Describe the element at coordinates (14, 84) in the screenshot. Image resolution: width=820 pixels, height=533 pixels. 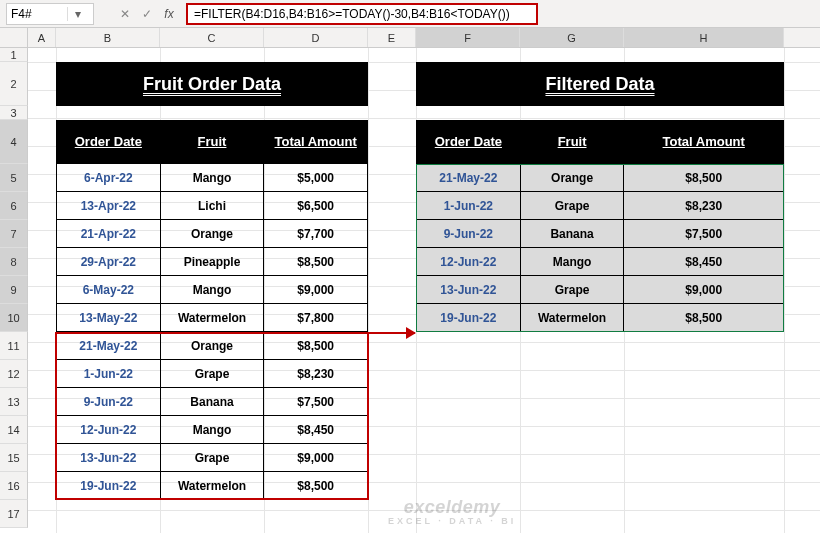
I see `row-2: 2` at that location.